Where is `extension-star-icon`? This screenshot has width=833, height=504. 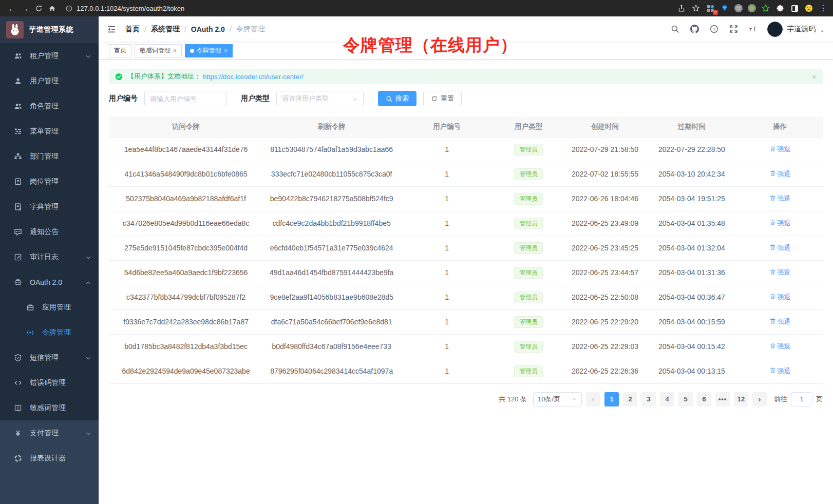
extension-star-icon is located at coordinates (766, 8).